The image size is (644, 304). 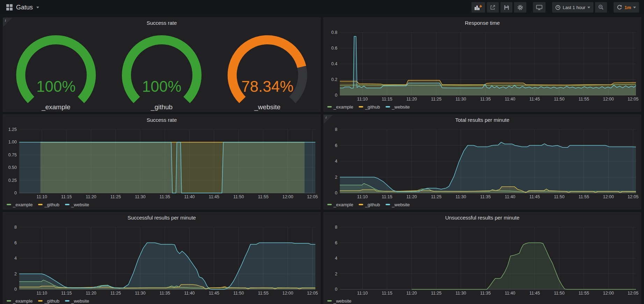 What do you see at coordinates (436, 293) in the screenshot?
I see `x-axis-tick-label: 11:25` at bounding box center [436, 293].